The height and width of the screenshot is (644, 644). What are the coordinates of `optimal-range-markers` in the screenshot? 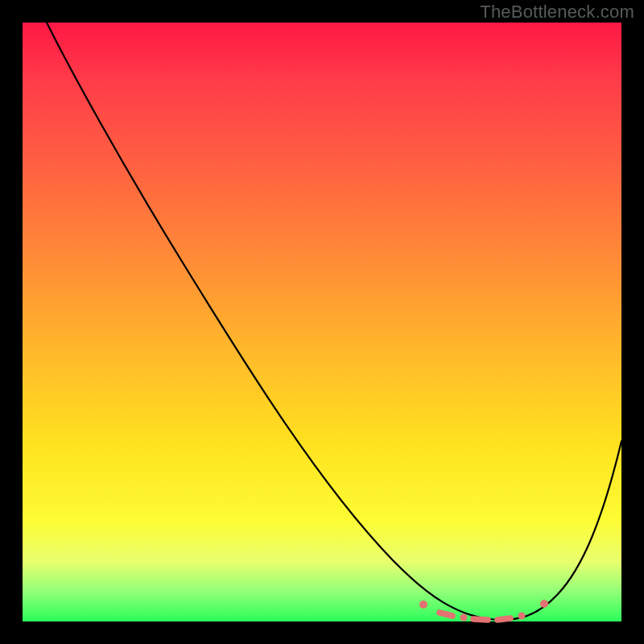 It's located at (484, 610).